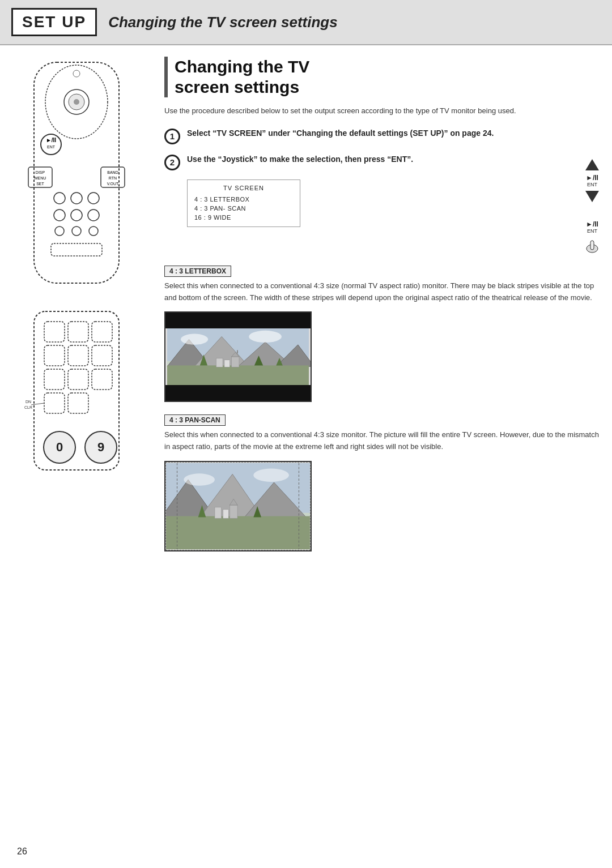 The height and width of the screenshot is (868, 612). What do you see at coordinates (41, 178) in the screenshot?
I see `svg-text: MENU` at bounding box center [41, 178].